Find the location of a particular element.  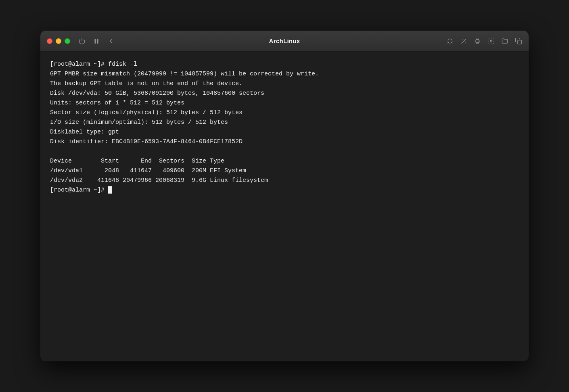

terminal-prompt: [root@alarm ~]# is located at coordinates (284, 190).